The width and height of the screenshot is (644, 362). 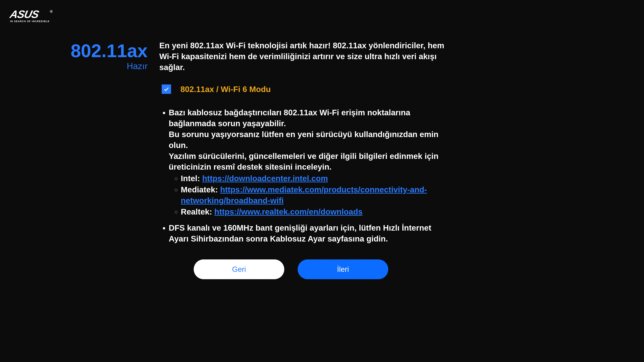 What do you see at coordinates (288, 212) in the screenshot?
I see `driver-link-realtek: https://www.realtek.com/en/downloads` at bounding box center [288, 212].